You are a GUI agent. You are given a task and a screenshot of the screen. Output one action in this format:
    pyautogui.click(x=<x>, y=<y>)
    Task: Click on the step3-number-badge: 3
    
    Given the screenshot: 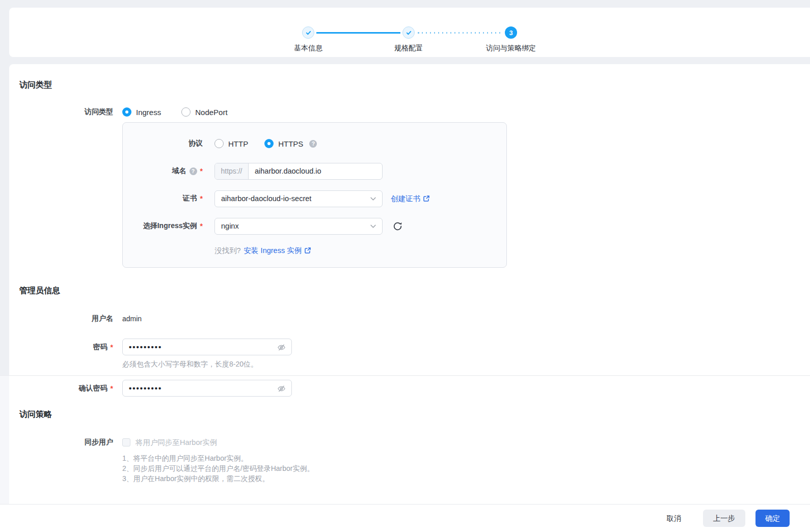 What is the action you would take?
    pyautogui.click(x=511, y=33)
    